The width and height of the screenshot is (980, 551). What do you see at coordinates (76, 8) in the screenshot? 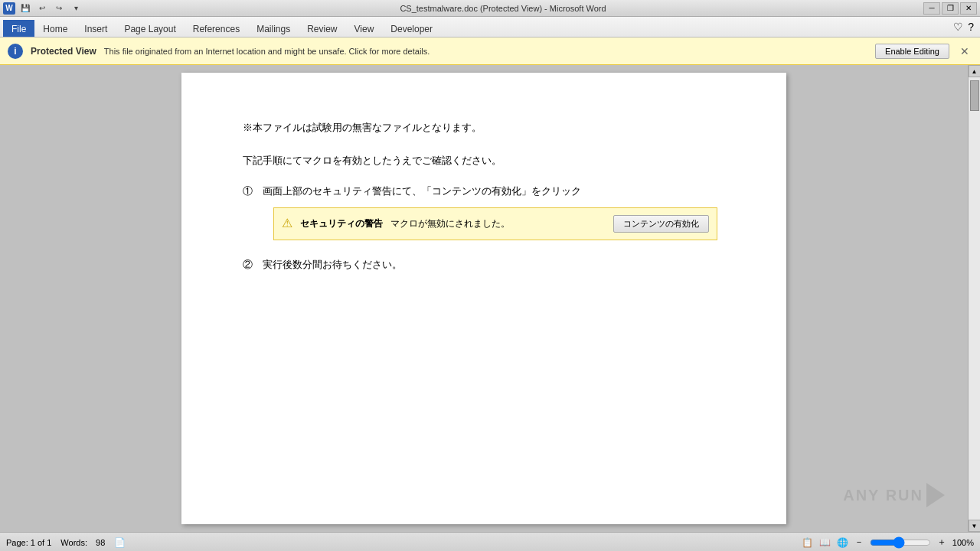
I see `custom-qa-button: ▾` at bounding box center [76, 8].